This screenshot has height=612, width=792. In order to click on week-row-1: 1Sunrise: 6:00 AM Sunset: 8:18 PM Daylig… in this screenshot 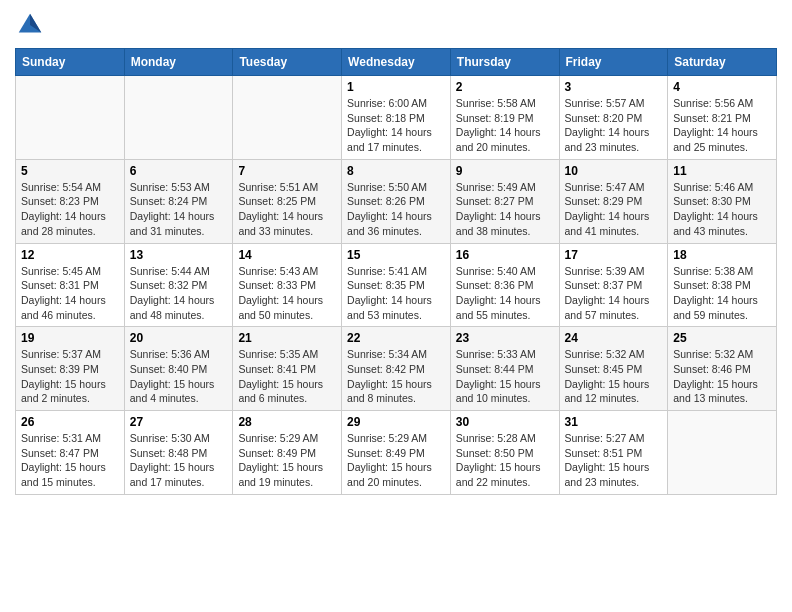, I will do `click(396, 118)`.